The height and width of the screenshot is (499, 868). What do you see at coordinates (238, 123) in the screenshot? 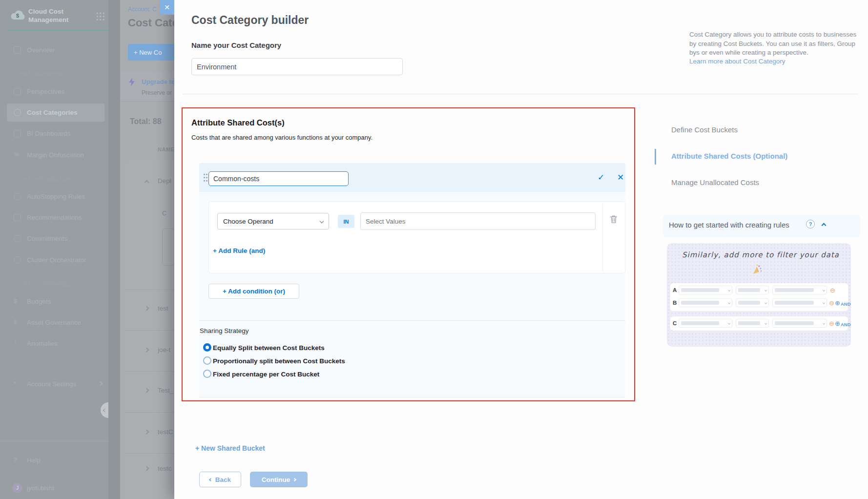
I see `shared-costs-heading: Attribute Shared Cost(s)` at bounding box center [238, 123].